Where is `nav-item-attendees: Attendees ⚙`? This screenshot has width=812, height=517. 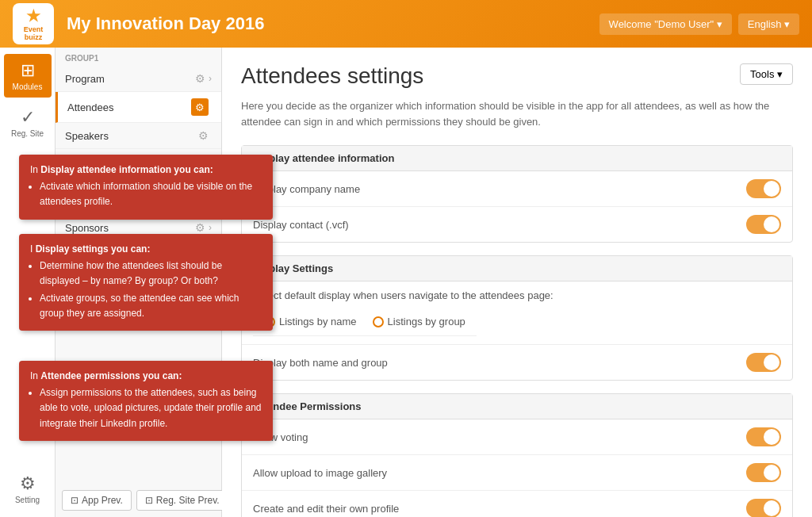 nav-item-attendees: Attendees ⚙ is located at coordinates (138, 108).